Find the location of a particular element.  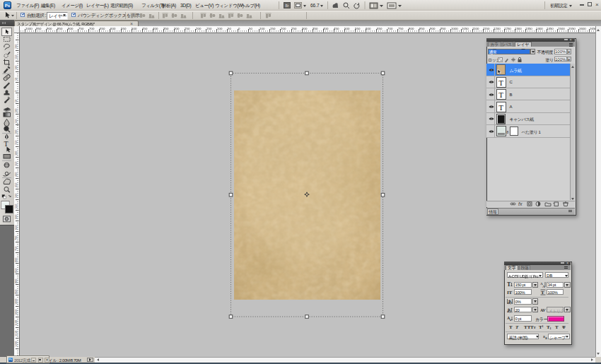

svg-text: fx is located at coordinates (520, 204).